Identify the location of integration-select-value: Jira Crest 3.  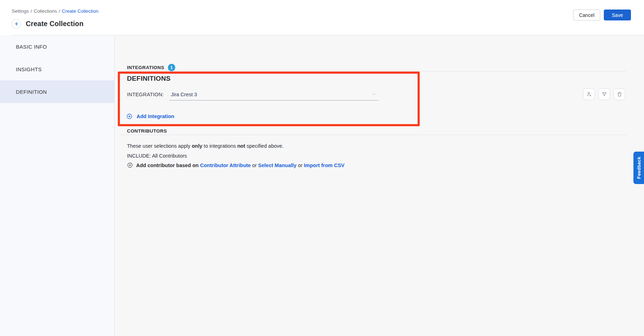
(183, 94).